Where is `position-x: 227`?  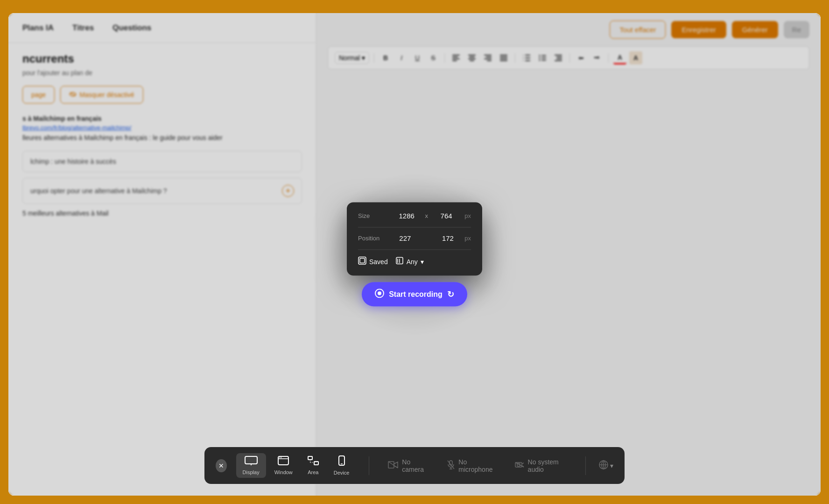
position-x: 227 is located at coordinates (405, 238).